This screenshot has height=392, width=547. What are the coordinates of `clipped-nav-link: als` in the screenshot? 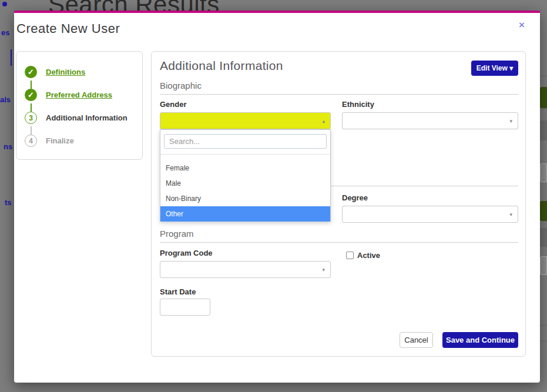 It's located at (5, 100).